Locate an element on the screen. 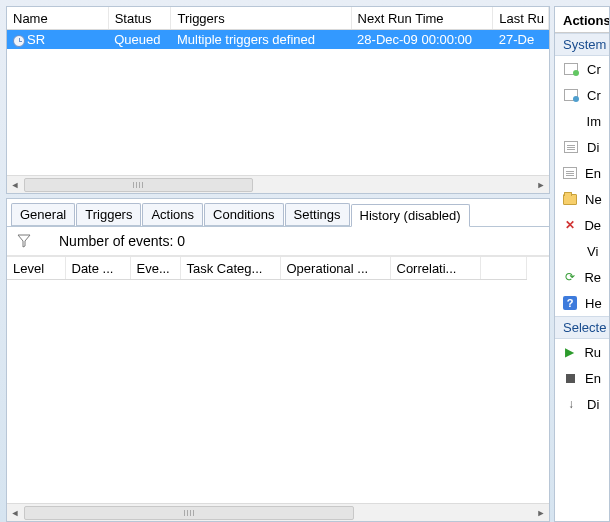 This screenshot has height=522, width=610. col-event: Eve... is located at coordinates (155, 268).